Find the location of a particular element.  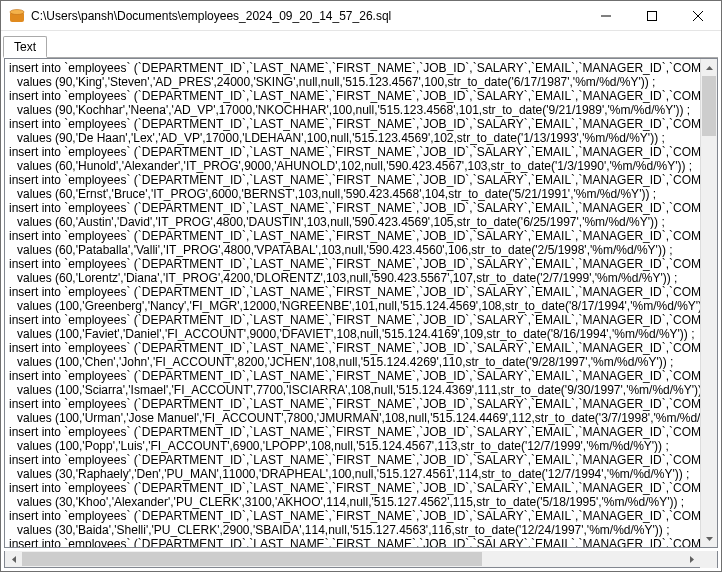

maximize-button is located at coordinates (652, 16).